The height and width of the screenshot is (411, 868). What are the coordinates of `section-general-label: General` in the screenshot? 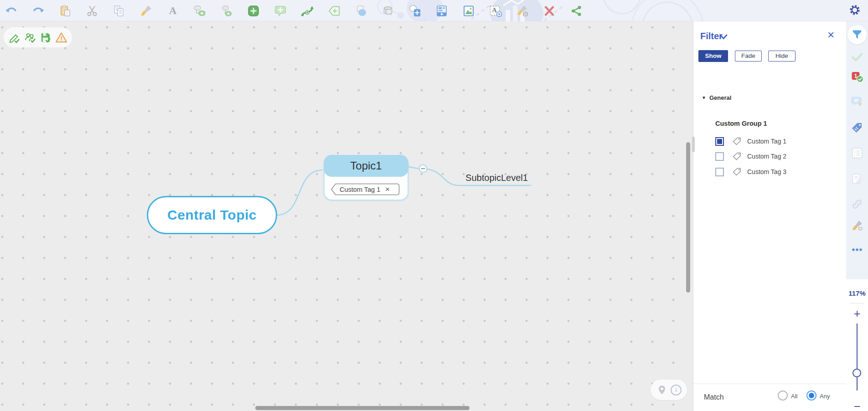 It's located at (720, 98).